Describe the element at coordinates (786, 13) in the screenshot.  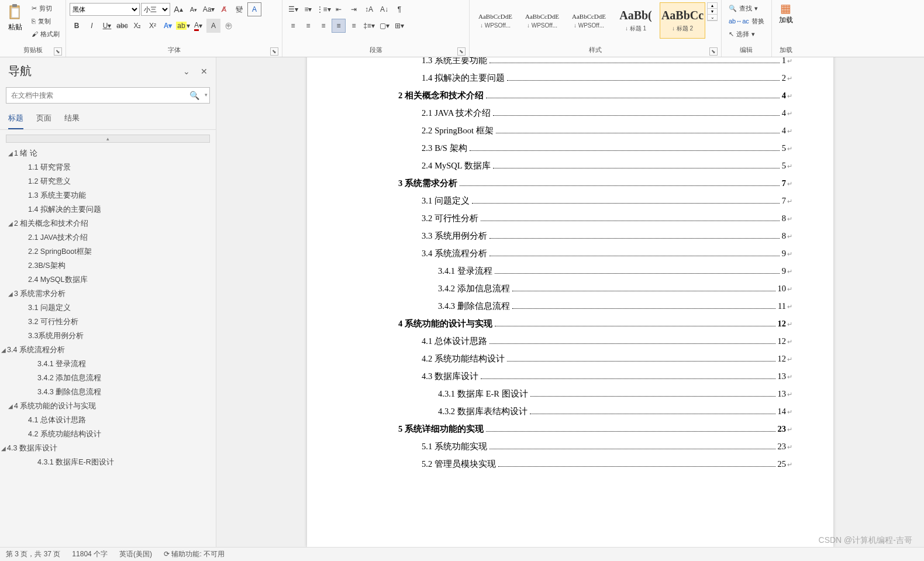
I see `addin-button: ▦ 加载` at that location.